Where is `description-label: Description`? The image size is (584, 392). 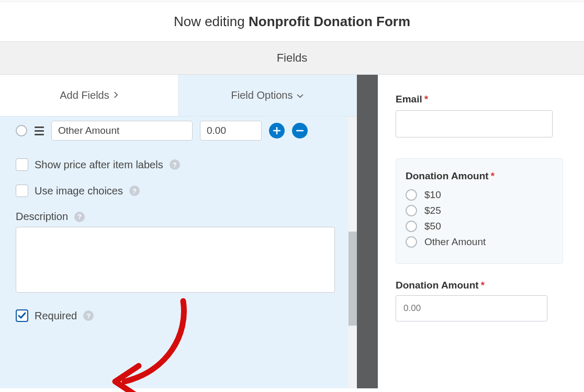 description-label: Description is located at coordinates (42, 216).